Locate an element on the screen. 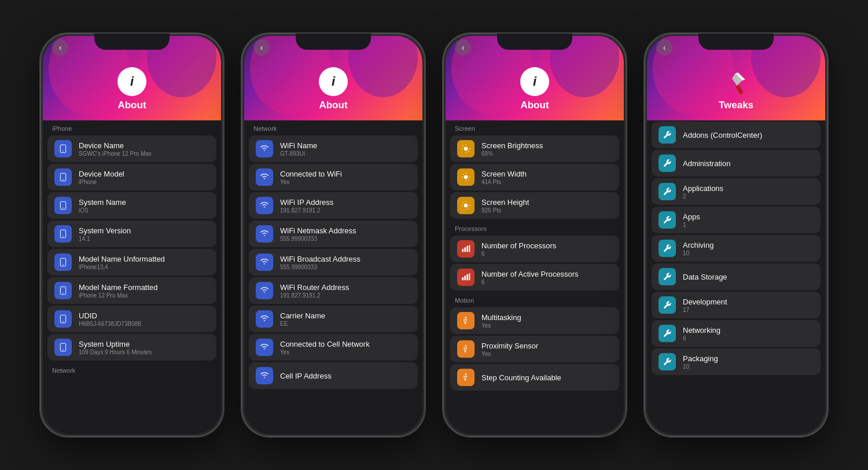 Image resolution: width=868 pixels, height=470 pixels. item-text: System Version14.1 is located at coordinates (144, 234).